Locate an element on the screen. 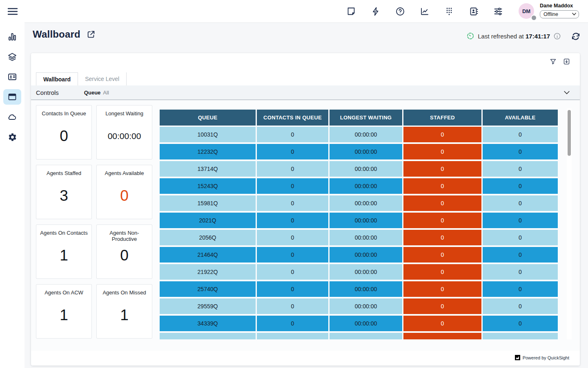  kpi-card: Agents Non-Productive0 is located at coordinates (124, 252).